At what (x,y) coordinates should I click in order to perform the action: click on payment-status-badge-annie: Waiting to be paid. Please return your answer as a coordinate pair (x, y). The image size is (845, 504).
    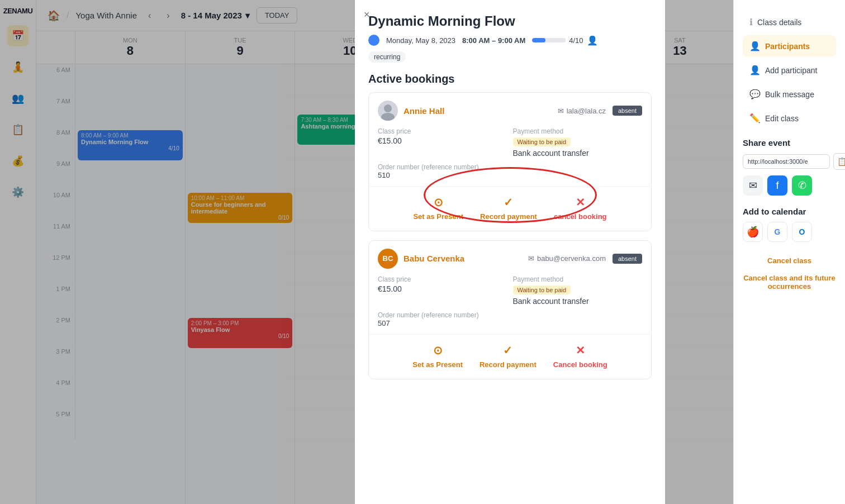
    Looking at the image, I should click on (542, 142).